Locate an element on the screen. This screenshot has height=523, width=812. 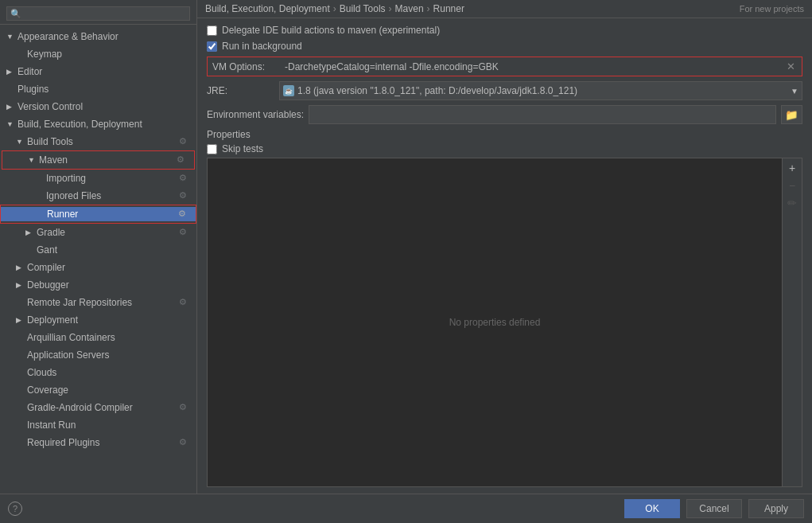
sidebar-item-build-tools: ▼ Build Tools ⚙ is located at coordinates (99, 142).